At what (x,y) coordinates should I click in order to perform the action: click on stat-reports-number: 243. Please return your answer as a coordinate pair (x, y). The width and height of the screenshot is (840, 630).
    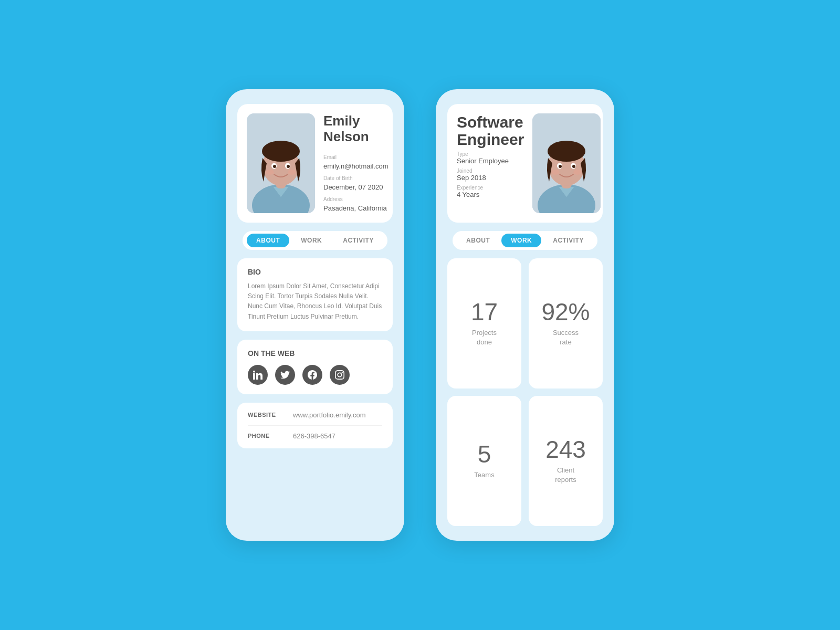
    Looking at the image, I should click on (566, 449).